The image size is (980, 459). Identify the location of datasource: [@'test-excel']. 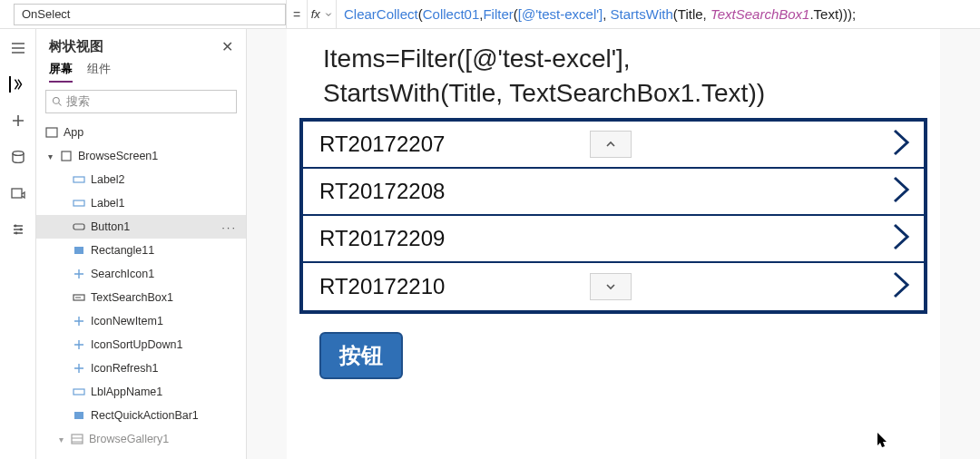
(561, 15).